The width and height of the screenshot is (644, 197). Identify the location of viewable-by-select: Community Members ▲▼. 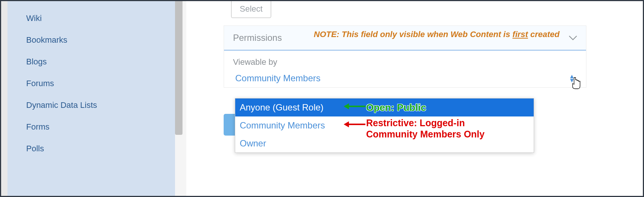
(405, 78).